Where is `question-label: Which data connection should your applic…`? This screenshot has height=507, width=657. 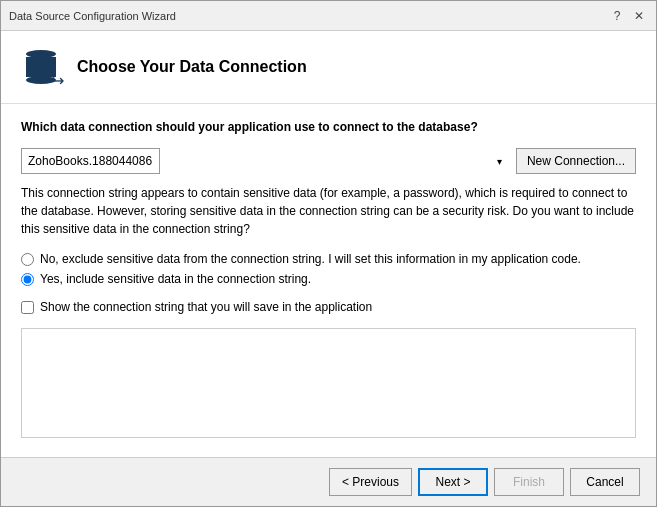
question-label: Which data connection should your applic… is located at coordinates (328, 127).